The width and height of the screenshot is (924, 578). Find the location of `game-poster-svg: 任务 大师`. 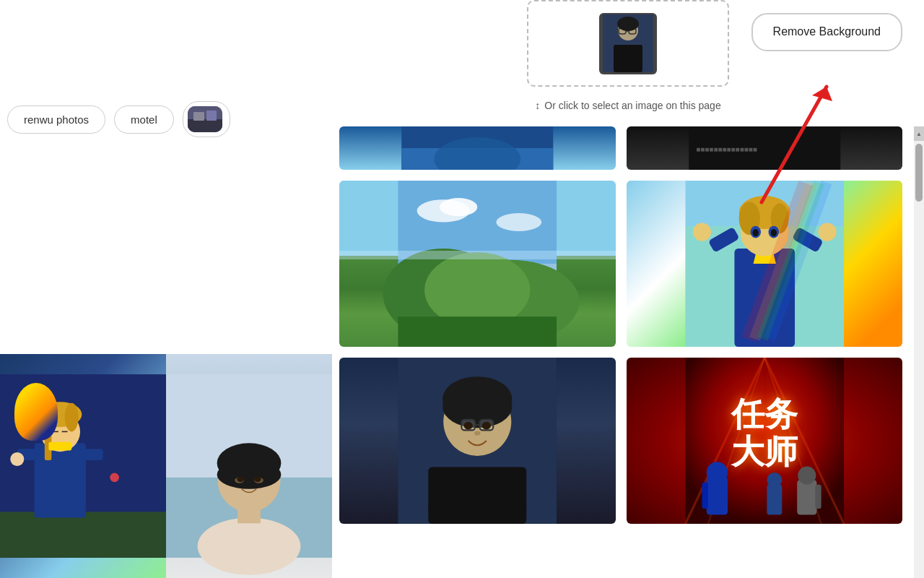

game-poster-svg: 任务 大师 is located at coordinates (765, 441).